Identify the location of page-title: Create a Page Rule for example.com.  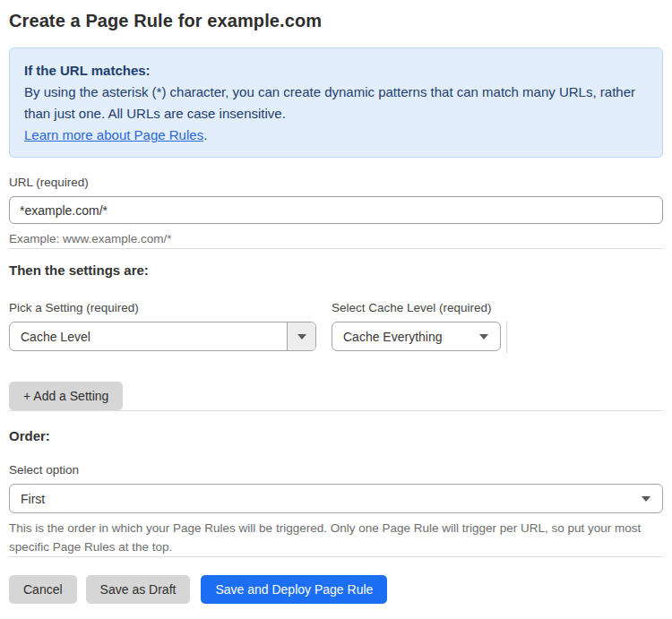
(336, 21).